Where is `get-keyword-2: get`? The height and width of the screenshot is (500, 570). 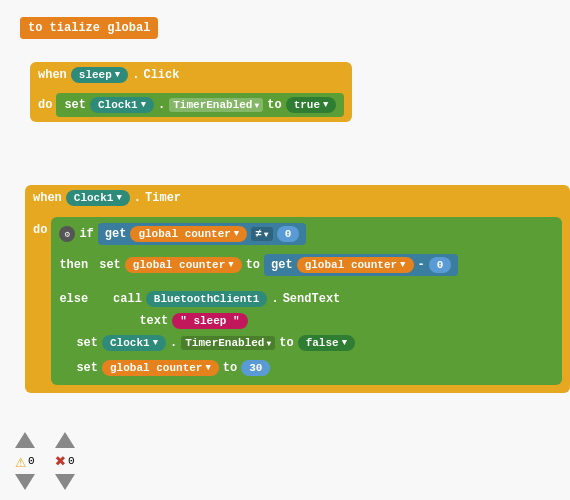 get-keyword-2: get is located at coordinates (282, 265).